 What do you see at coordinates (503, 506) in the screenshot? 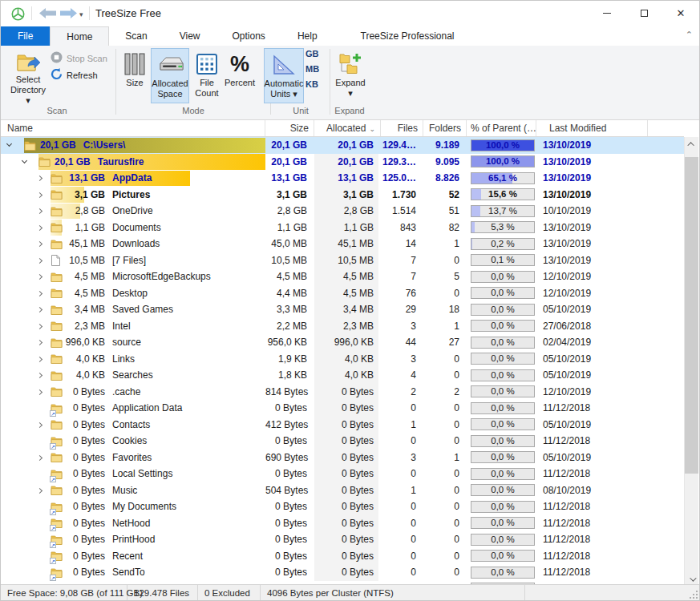
I see `percent-bar: 0,0 %` at bounding box center [503, 506].